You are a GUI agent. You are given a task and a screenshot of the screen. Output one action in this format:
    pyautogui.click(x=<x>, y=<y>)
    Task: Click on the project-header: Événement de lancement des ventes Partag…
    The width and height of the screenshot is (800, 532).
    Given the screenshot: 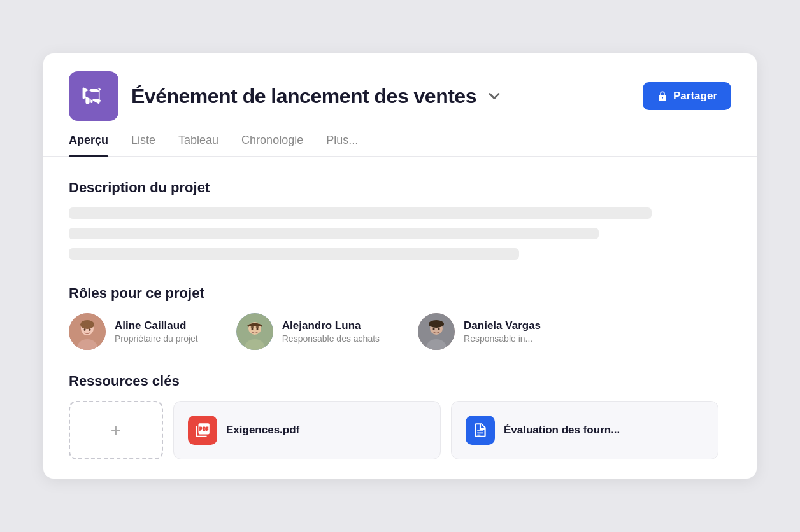 What is the action you would take?
    pyautogui.click(x=400, y=87)
    